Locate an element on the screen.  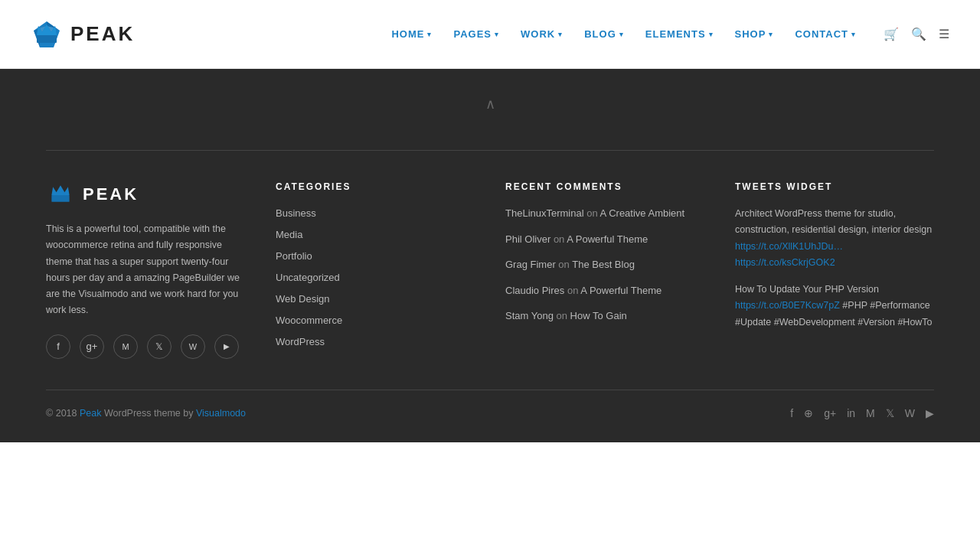
bottom-medium-icon: M is located at coordinates (871, 413).